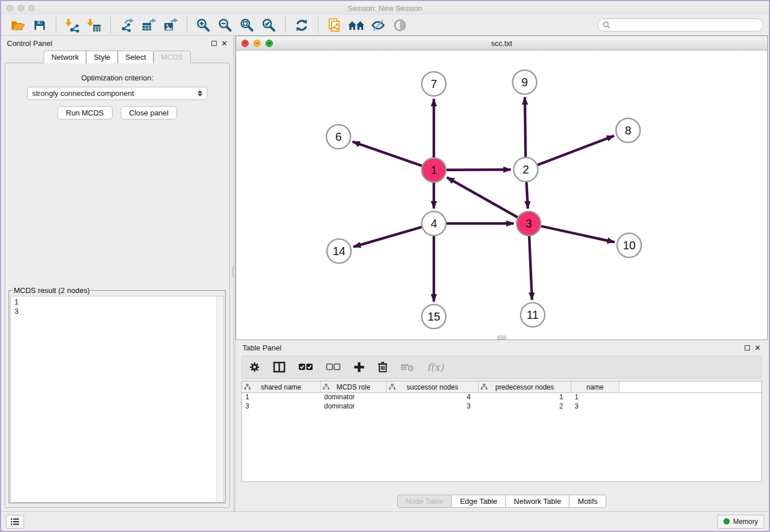 The width and height of the screenshot is (770, 532). Describe the element at coordinates (85, 113) in the screenshot. I see `run-mcds-button: Run MCDS` at that location.